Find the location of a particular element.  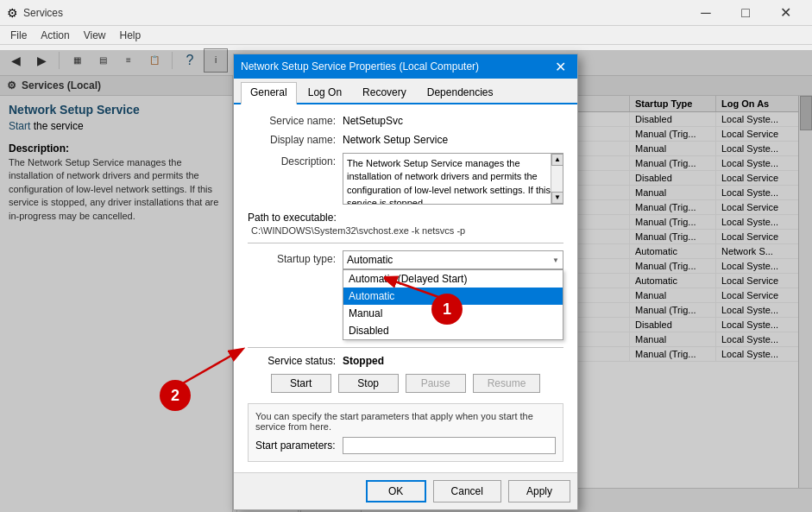

path-label: Path to executable: is located at coordinates (406, 218).